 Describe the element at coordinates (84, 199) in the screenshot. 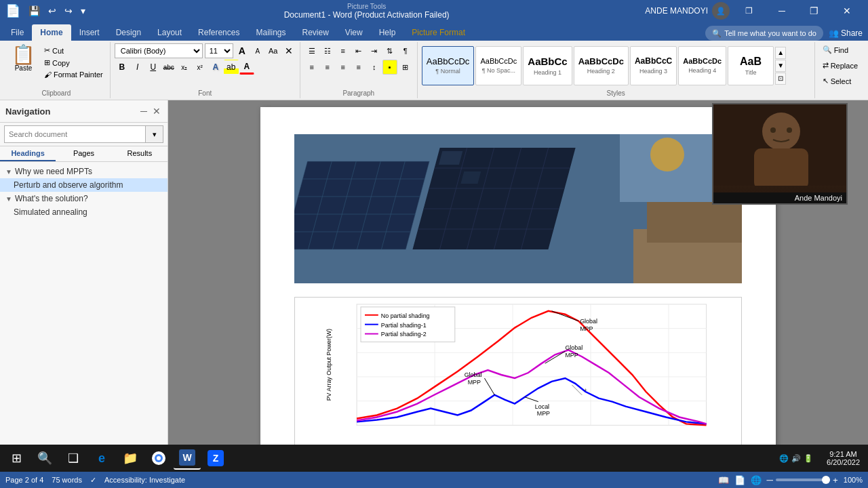

I see `heading-item-whats-solution: ▼ What's the solution?` at that location.